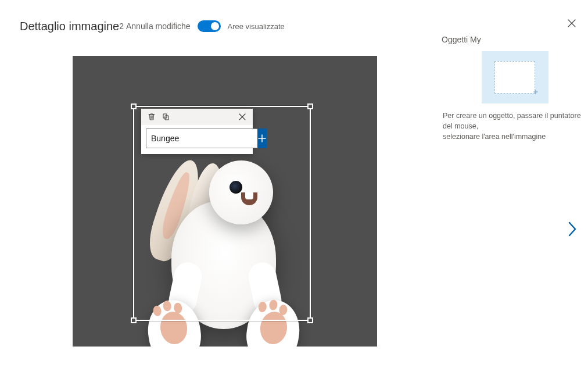 The height and width of the screenshot is (375, 588). Describe the element at coordinates (515, 77) in the screenshot. I see `placeholder-dashed-box: +` at that location.